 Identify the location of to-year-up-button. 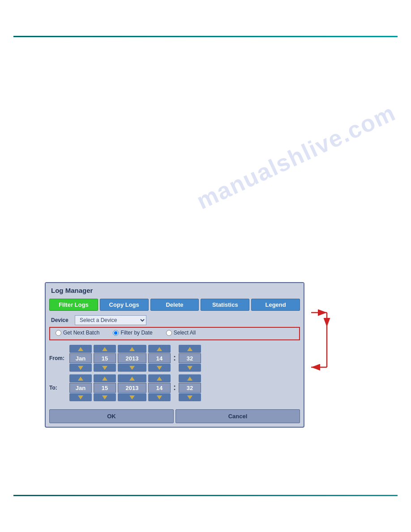
(132, 378).